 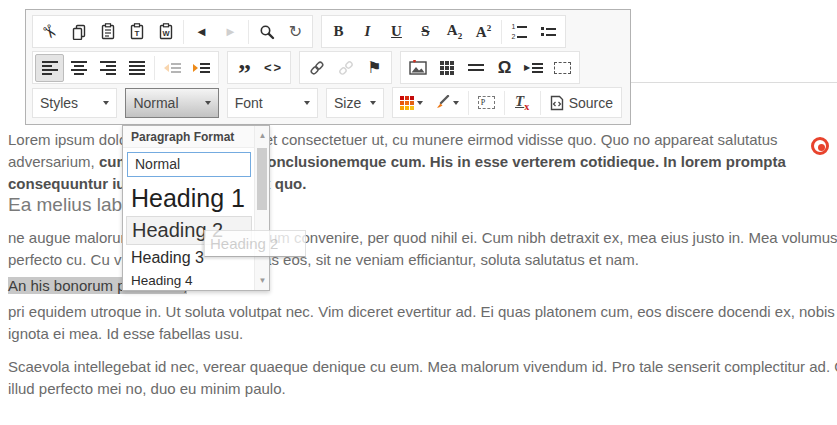 What do you see at coordinates (50, 68) in the screenshot?
I see `align-left-button` at bounding box center [50, 68].